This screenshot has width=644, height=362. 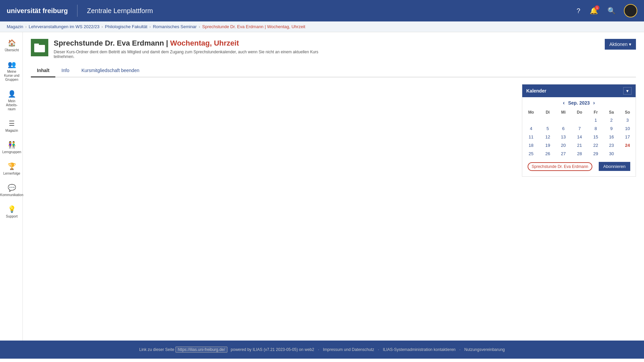 I want to click on calendar-day-link: 5, so click(x=547, y=129).